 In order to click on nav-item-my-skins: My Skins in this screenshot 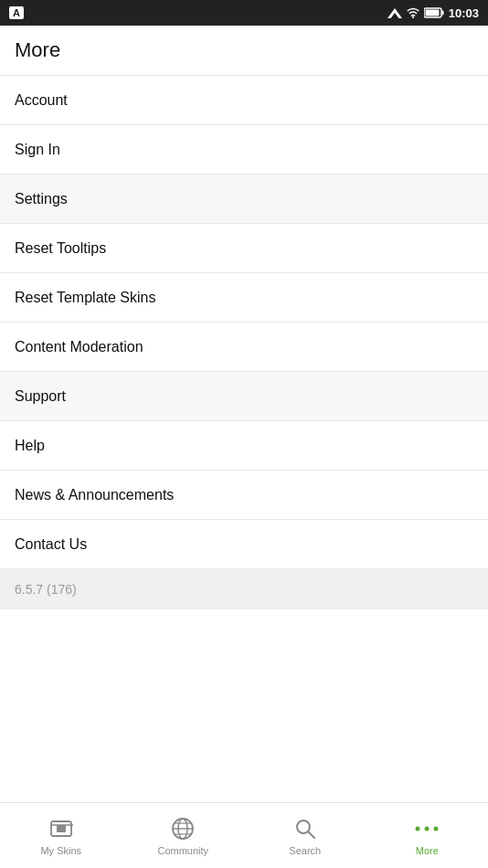, I will do `click(61, 835)`.